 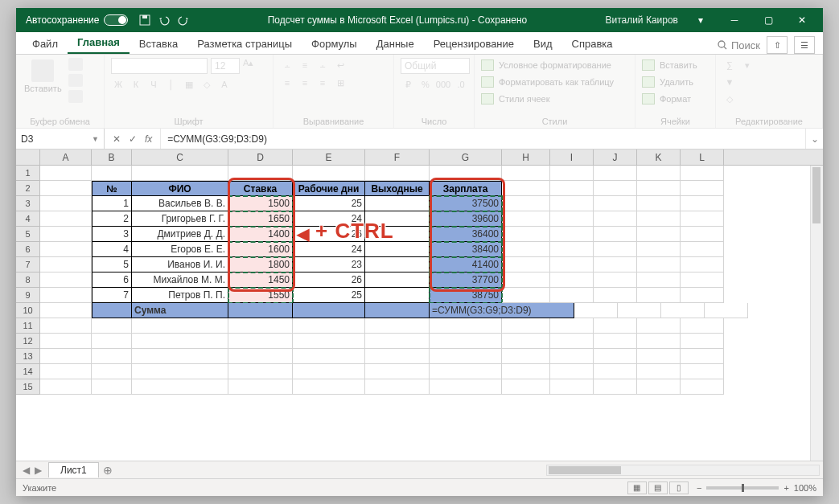 What do you see at coordinates (742, 488) in the screenshot?
I see `zoom-slider` at bounding box center [742, 488].